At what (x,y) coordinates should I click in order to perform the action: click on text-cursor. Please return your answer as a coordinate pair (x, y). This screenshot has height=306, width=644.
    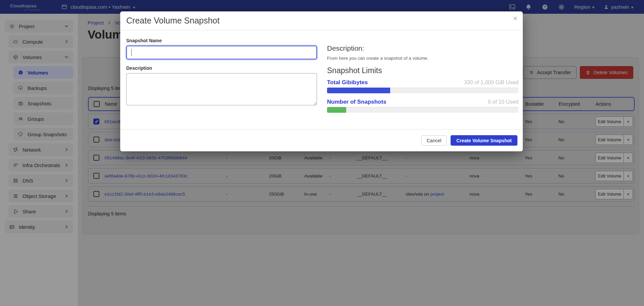
    Looking at the image, I should click on (132, 52).